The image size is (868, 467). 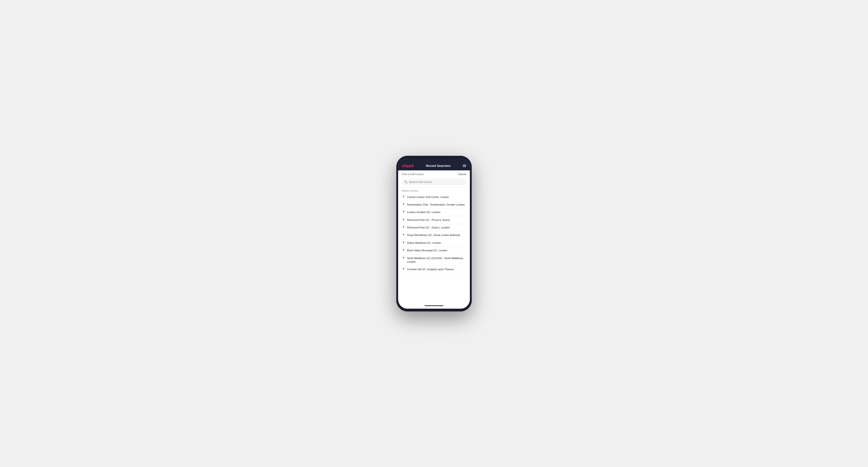 I want to click on home-indicator, so click(x=434, y=306).